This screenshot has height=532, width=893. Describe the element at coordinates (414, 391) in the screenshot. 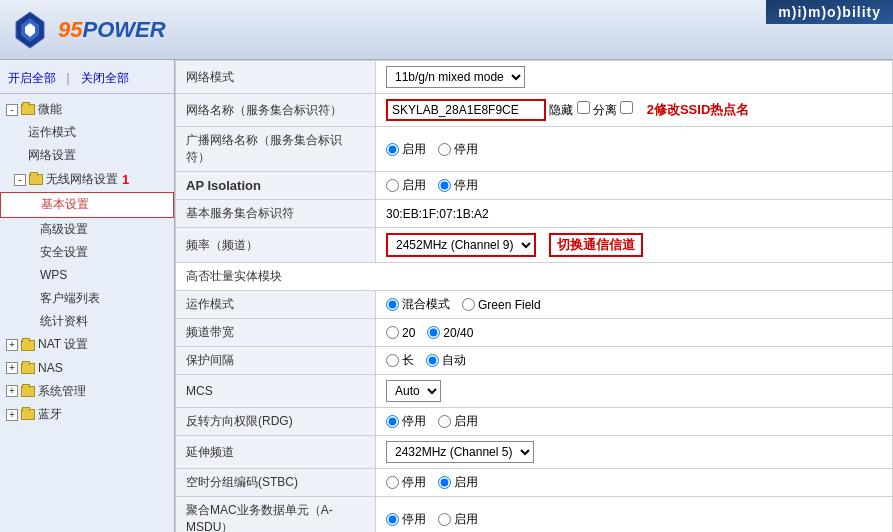

I see `mcs-select: Auto` at that location.